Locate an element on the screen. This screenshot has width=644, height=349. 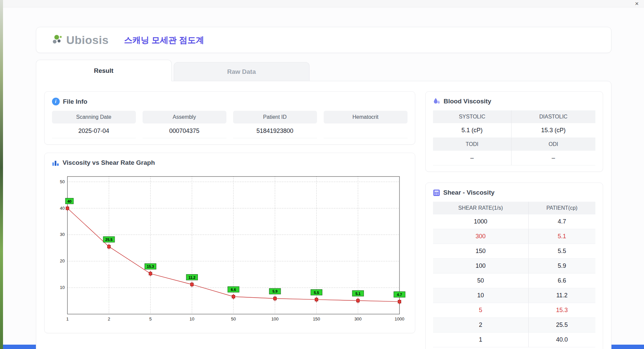
shear-header-row: SHEAR RATE(1/s)PATIENT(cp) is located at coordinates (514, 208).